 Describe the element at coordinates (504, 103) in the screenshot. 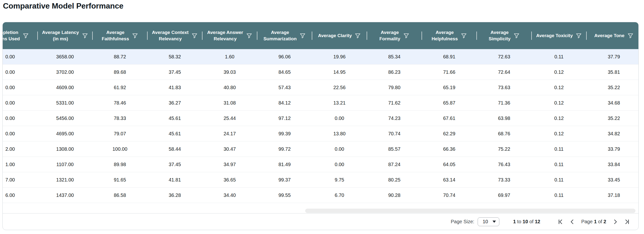

I see `table-cell: 71.36` at that location.